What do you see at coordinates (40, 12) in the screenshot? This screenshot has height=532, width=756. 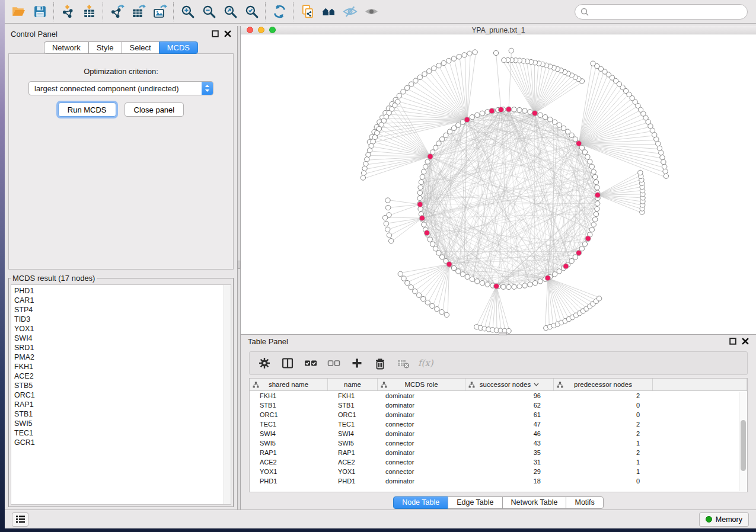 I see `save-session-button` at bounding box center [40, 12].